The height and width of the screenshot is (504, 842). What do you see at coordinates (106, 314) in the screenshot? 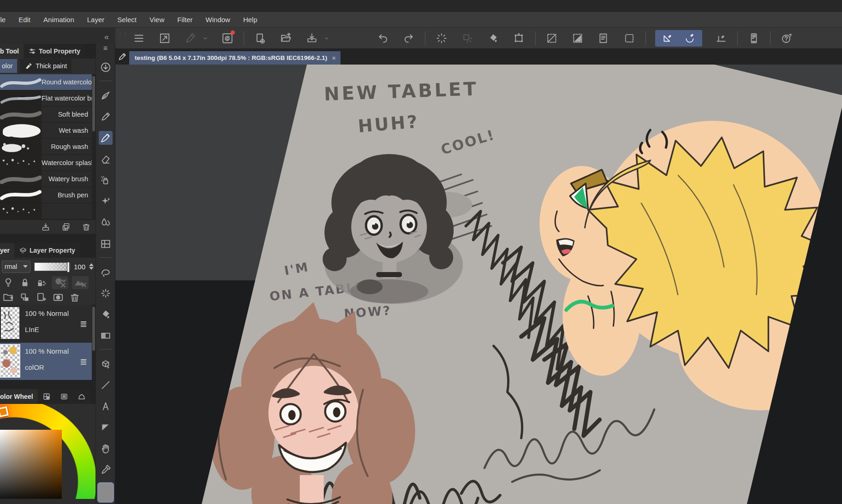
I see `fill-tool` at bounding box center [106, 314].